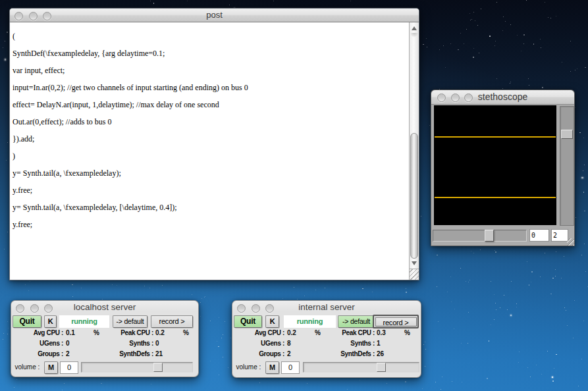  I want to click on stethoscope-titlebar: stethoscope, so click(503, 97).